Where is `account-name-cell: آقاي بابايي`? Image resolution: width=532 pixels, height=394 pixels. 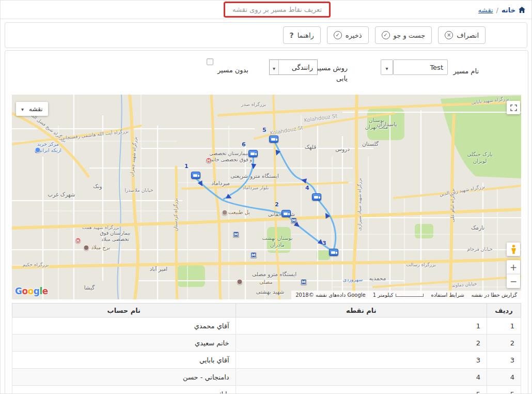
account-name-cell: آقاي بابايي is located at coordinates (124, 360).